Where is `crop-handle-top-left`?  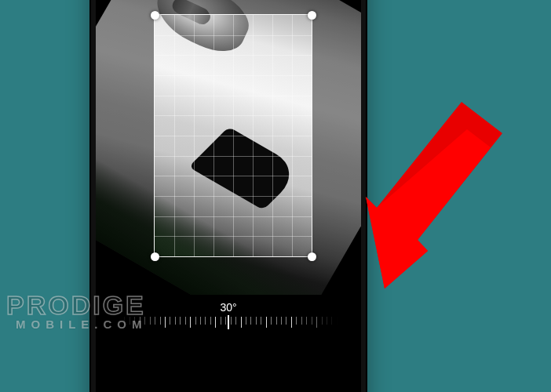
crop-handle-top-left is located at coordinates (155, 16).